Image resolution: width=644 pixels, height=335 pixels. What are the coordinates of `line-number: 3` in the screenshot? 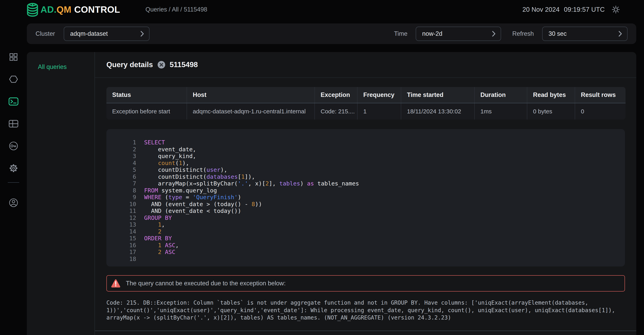 It's located at (122, 156).